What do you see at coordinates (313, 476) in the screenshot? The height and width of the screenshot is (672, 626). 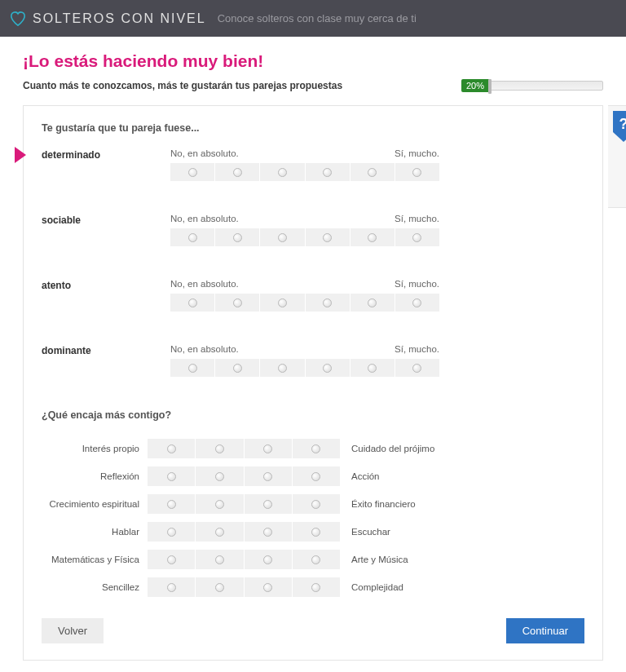 I see `bipolar-row: Reflexión Acción` at bounding box center [313, 476].